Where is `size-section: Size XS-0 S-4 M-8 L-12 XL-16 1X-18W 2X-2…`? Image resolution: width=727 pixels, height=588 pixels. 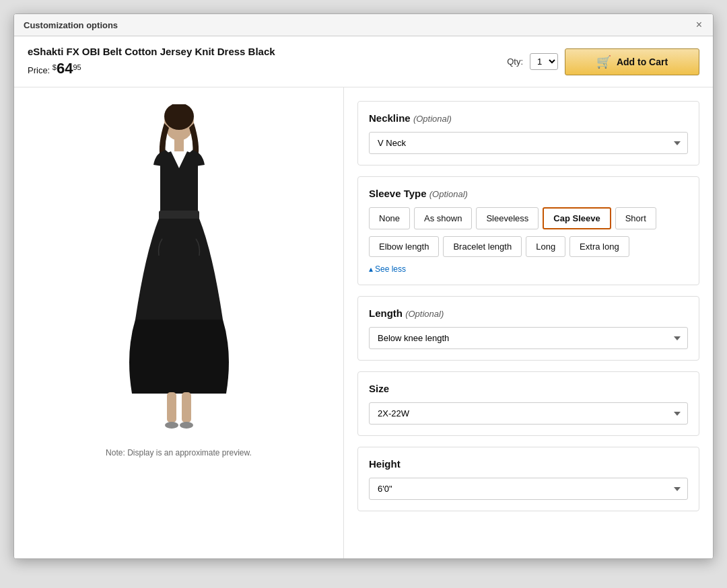 size-section: Size XS-0 S-4 M-8 L-12 XL-16 1X-18W 2X-2… is located at coordinates (528, 404).